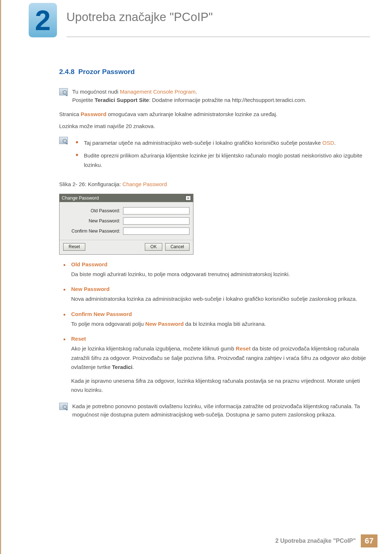  What do you see at coordinates (93, 231) in the screenshot?
I see `confirm-password-label: Confirm New Password:` at bounding box center [93, 231].